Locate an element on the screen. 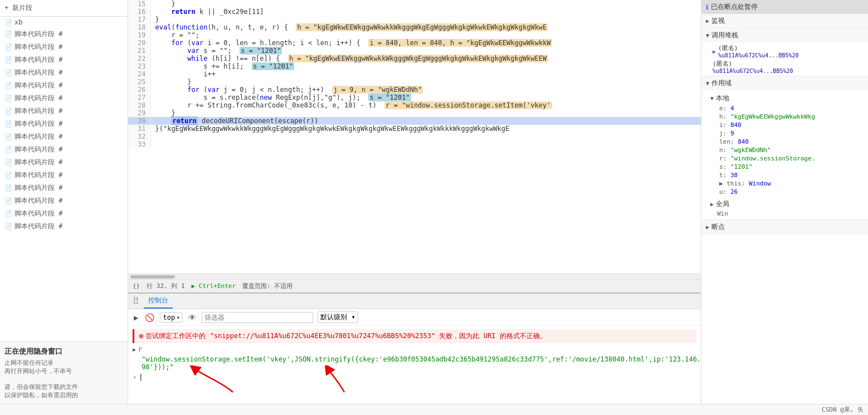  callstack-section: ▼ 调用堆栈 ▶ (匿名) %u811A%u672C%u4...BB5%20 (… is located at coordinates (784, 52).